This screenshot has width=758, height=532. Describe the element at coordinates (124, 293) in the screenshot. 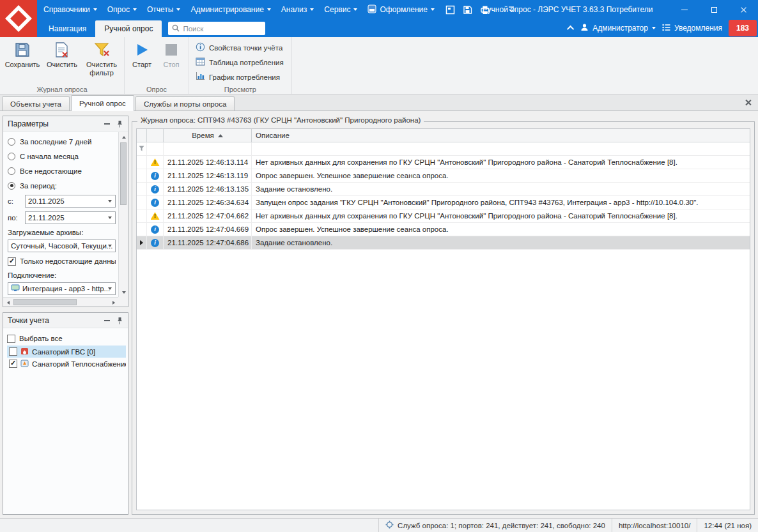

I see `scroll-down-icon` at that location.